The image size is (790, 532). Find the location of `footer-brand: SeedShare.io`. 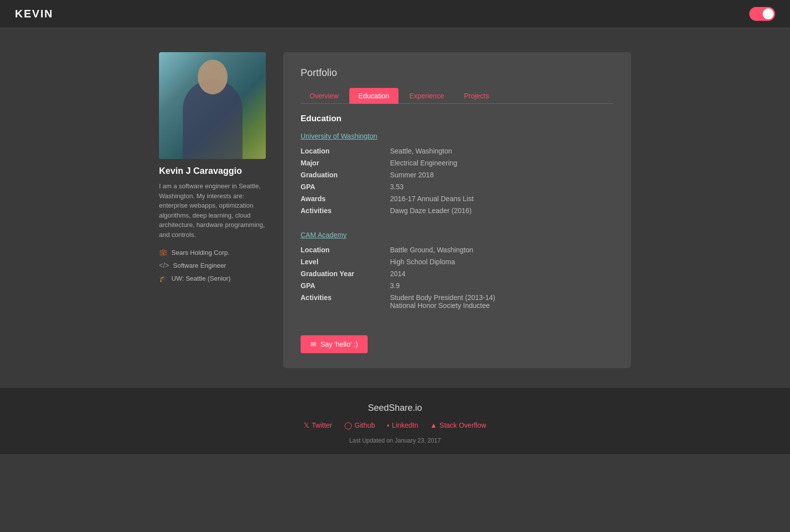

footer-brand: SeedShare.io is located at coordinates (395, 408).